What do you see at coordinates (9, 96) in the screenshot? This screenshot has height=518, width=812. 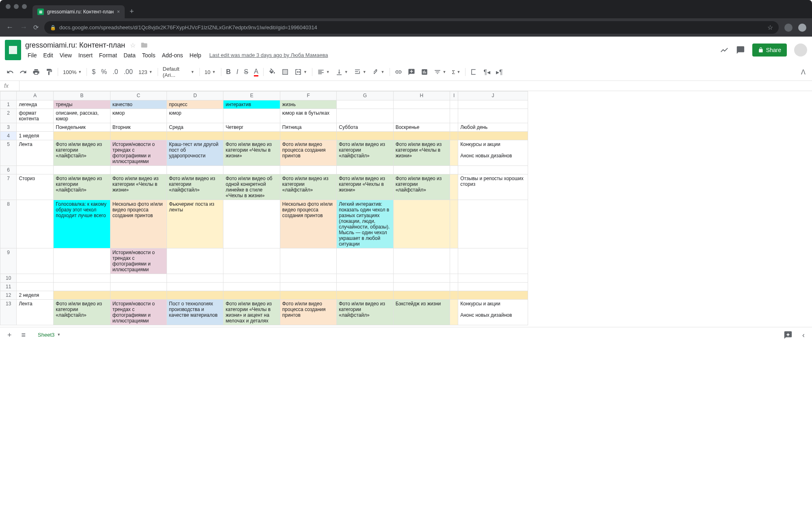 I see `select-all-corner` at bounding box center [9, 96].